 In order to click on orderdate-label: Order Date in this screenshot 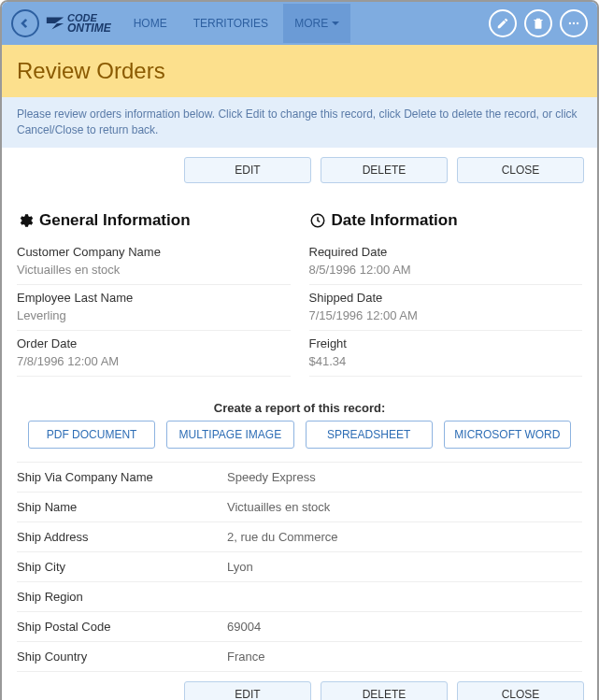, I will do `click(153, 344)`.